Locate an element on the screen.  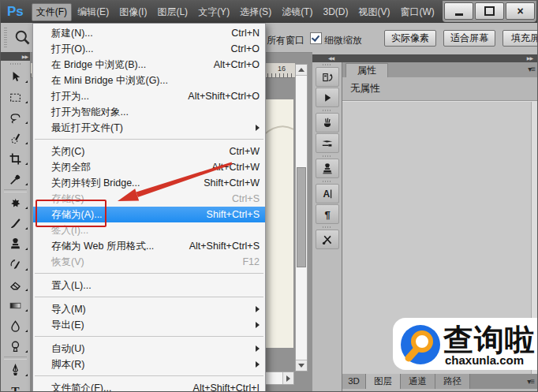
file-menu-item: 关闭并转到 Bridge...Shift+Ctrl+W is located at coordinates (149, 183).